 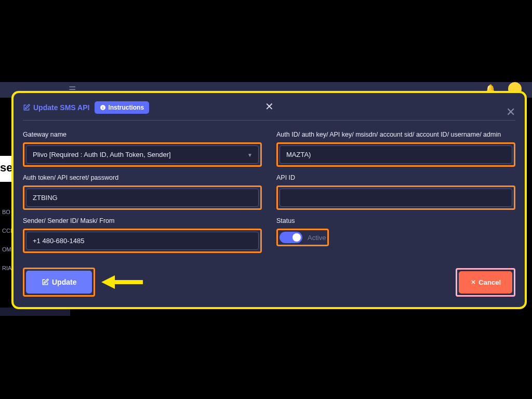 What do you see at coordinates (122, 282) in the screenshot?
I see `arrow-annotation` at bounding box center [122, 282].